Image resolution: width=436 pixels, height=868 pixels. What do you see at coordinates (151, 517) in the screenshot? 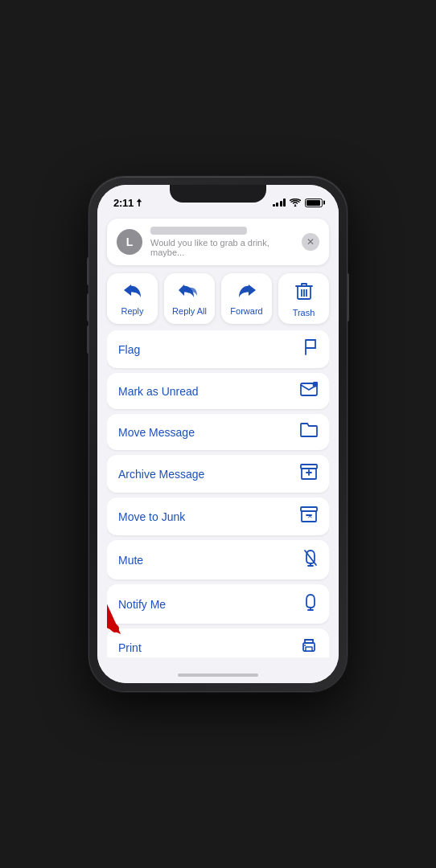
I see `move-to-junk-label: Move to Junk` at bounding box center [151, 517].